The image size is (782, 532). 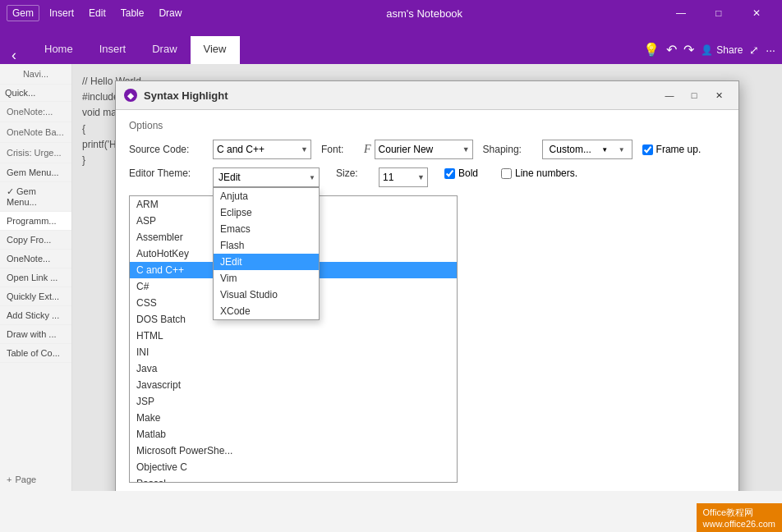 What do you see at coordinates (36, 259) in the screenshot?
I see `sidebar-menu-item-4: OneNote...` at bounding box center [36, 259].